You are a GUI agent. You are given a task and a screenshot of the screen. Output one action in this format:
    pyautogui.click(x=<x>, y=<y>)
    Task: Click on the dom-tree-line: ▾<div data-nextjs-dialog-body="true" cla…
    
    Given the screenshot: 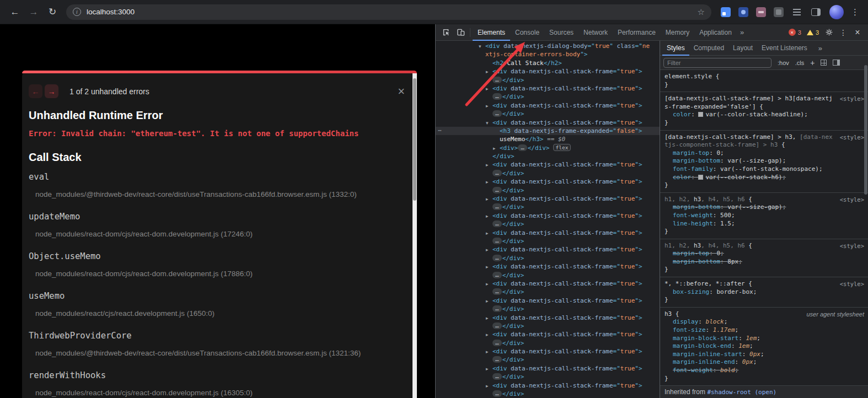 What is the action you would take?
    pyautogui.click(x=548, y=46)
    